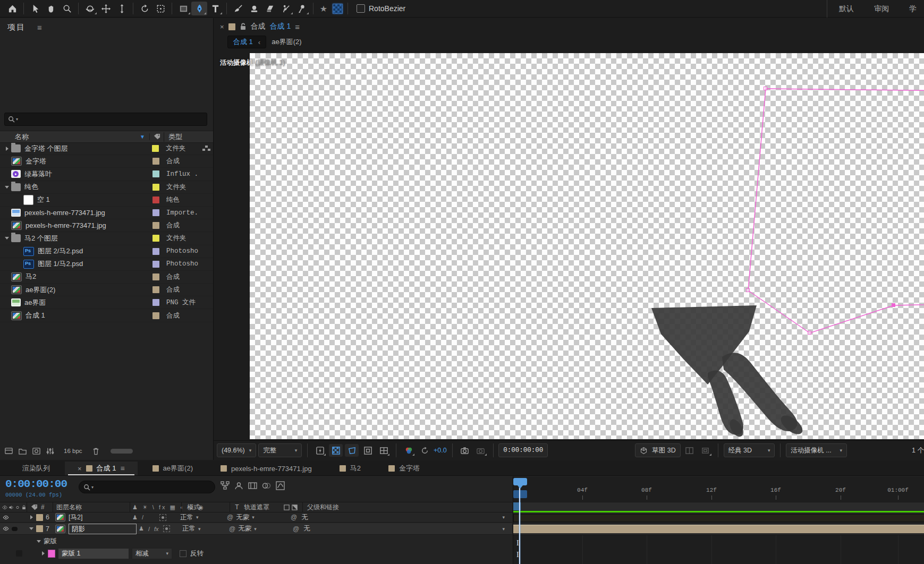 The width and height of the screenshot is (924, 564). Describe the element at coordinates (106, 252) in the screenshot. I see `project-item-row: 图层 2/马2.psd Photosho` at that location.